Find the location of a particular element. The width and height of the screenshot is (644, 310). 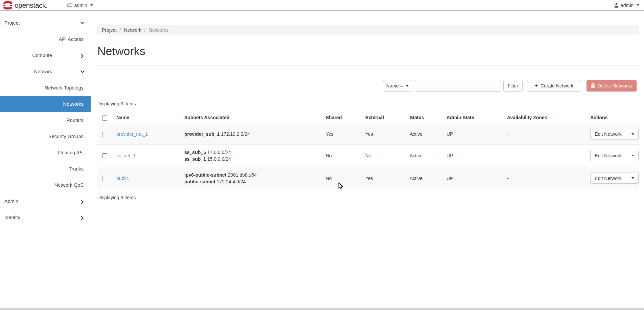

shared-value: No is located at coordinates (346, 178).